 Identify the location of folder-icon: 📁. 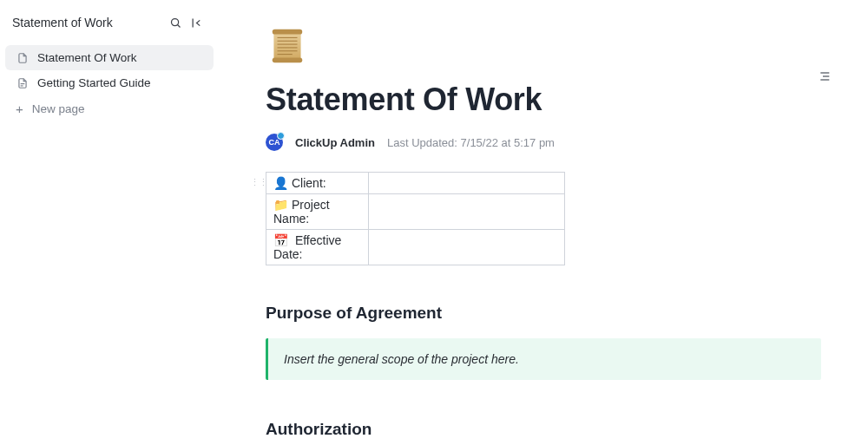
(281, 205).